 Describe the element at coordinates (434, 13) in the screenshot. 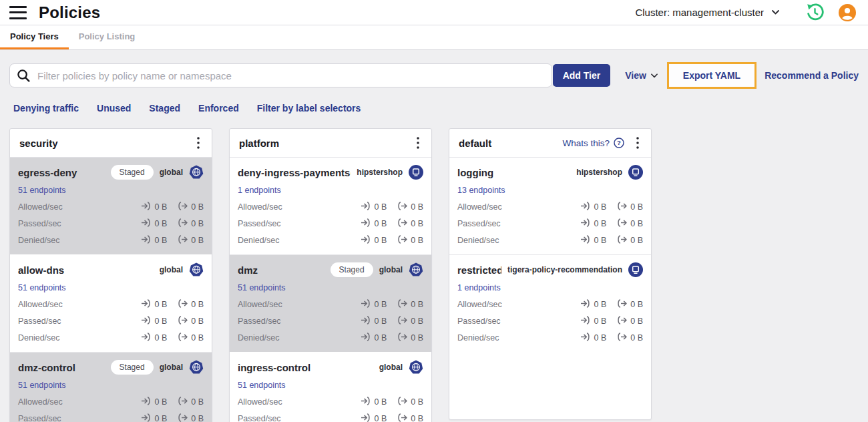

I see `top-bar: Policies Cluster: management-cluster` at that location.